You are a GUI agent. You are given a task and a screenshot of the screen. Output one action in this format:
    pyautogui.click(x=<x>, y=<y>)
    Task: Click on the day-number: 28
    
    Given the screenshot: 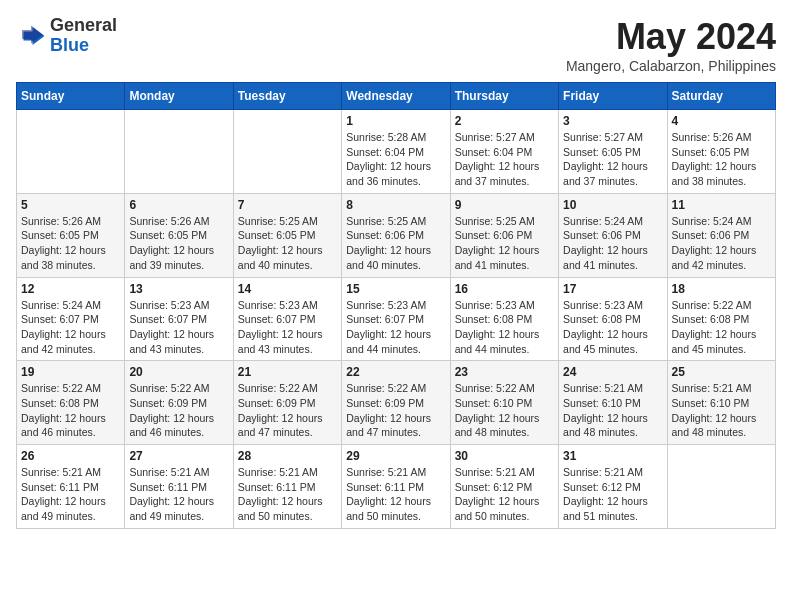 What is the action you would take?
    pyautogui.click(x=288, y=456)
    